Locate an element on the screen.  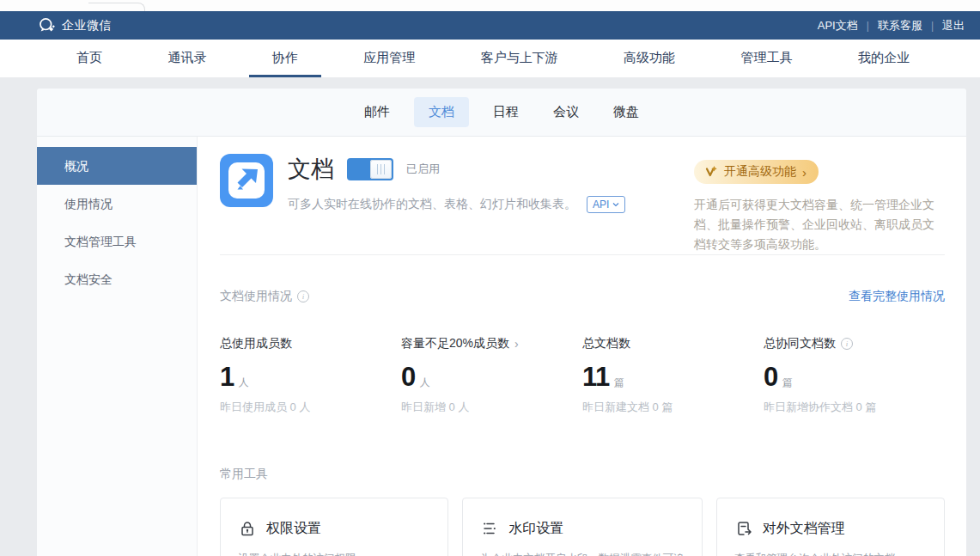
premium-panel: 开通高级功能 › 开通后可获得更大文档容量、统一管理企业文档、批量操作预警、企业… is located at coordinates (819, 205).